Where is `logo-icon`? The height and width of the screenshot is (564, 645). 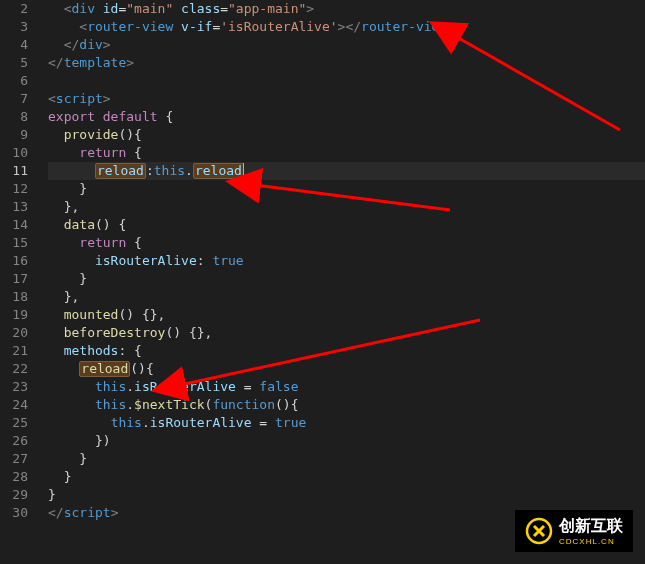
logo-icon is located at coordinates (539, 531).